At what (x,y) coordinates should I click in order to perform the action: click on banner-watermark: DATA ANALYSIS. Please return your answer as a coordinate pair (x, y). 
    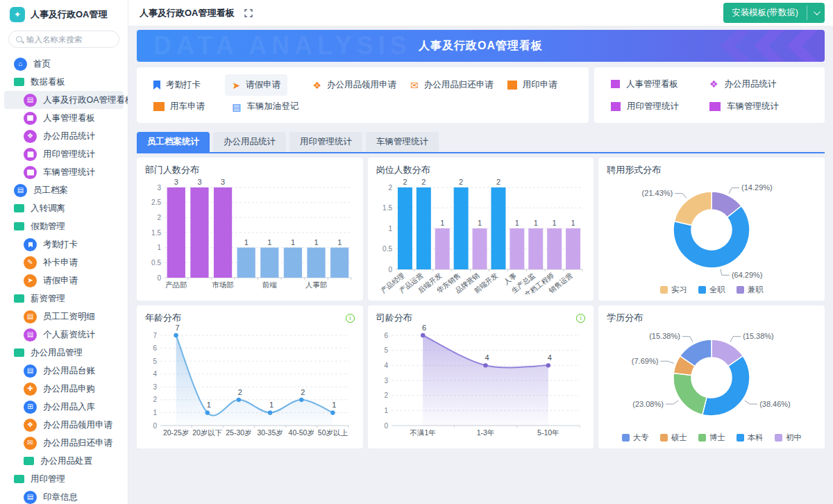
    Looking at the image, I should click on (283, 46).